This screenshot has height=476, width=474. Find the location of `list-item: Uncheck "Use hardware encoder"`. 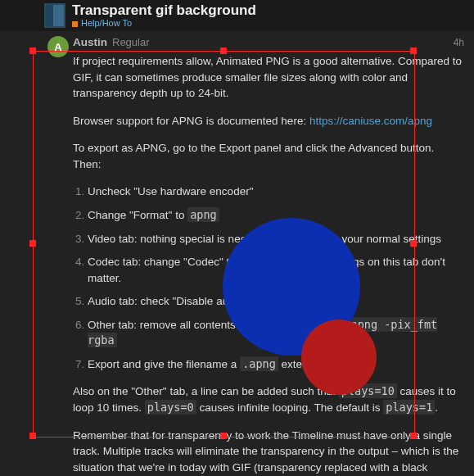

list-item: Uncheck "Use hardware encoder" is located at coordinates (276, 192).